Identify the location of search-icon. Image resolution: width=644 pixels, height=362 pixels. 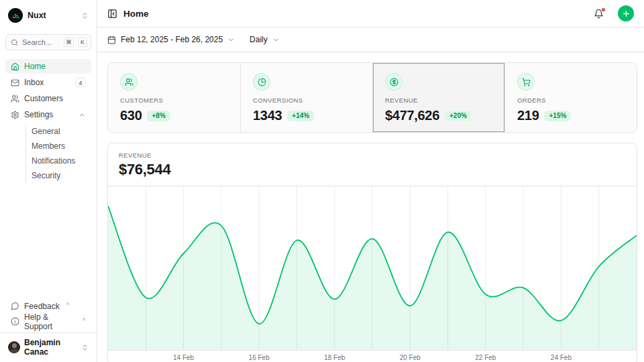
(15, 43).